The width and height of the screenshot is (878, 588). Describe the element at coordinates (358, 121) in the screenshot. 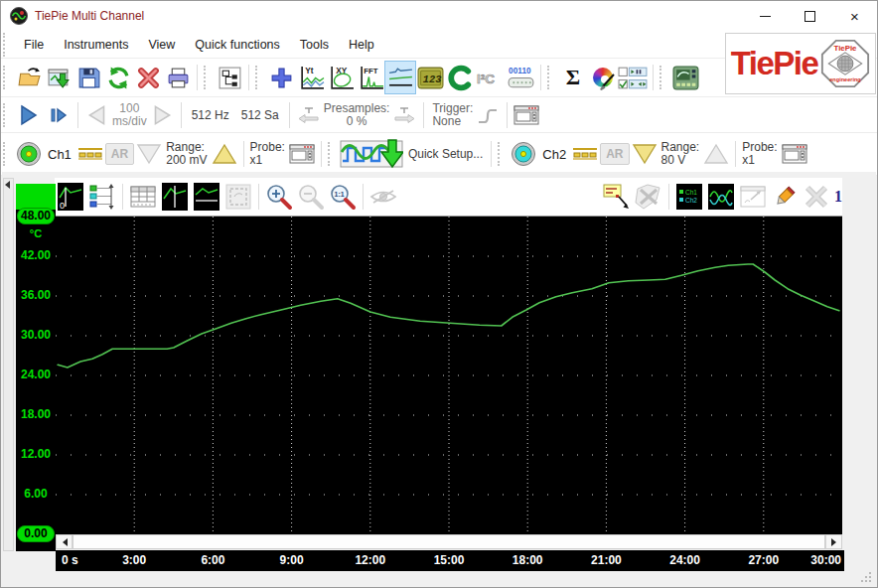

I see `presamples-value: 0 %` at that location.